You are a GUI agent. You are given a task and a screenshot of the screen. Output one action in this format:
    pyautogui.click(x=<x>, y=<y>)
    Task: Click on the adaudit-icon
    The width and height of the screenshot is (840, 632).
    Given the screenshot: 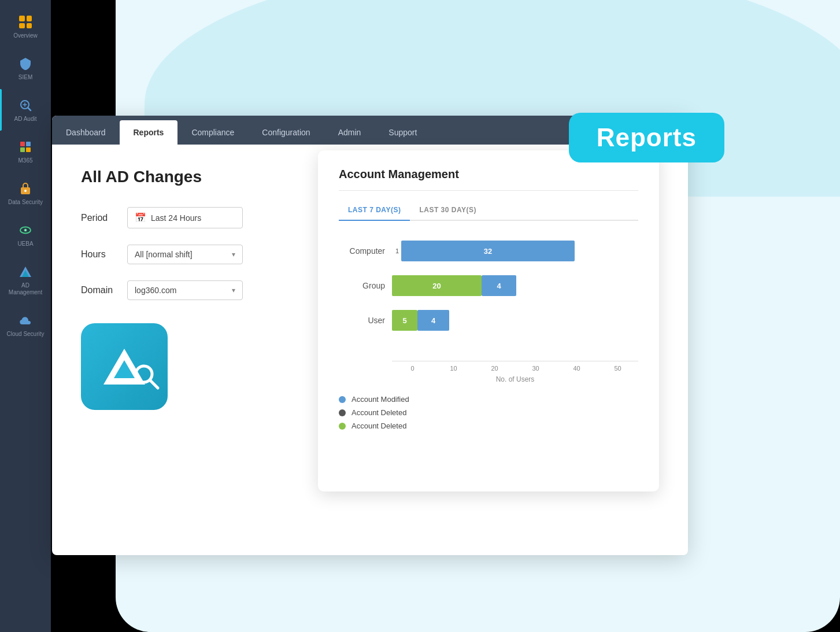 What is the action you would take?
    pyautogui.click(x=25, y=105)
    